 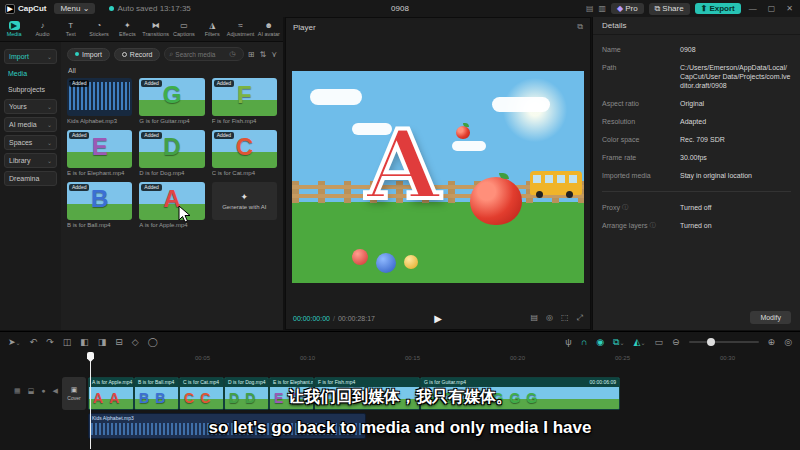 What do you see at coordinates (204, 54) in the screenshot?
I see `search-box: ⌕ ◷` at bounding box center [204, 54].